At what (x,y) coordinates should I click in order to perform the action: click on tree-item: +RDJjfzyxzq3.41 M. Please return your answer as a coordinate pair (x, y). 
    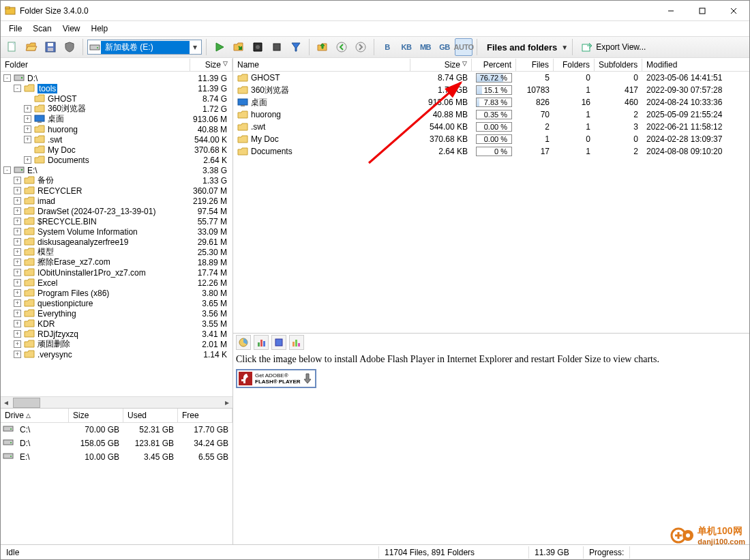
    Looking at the image, I should click on (117, 334).